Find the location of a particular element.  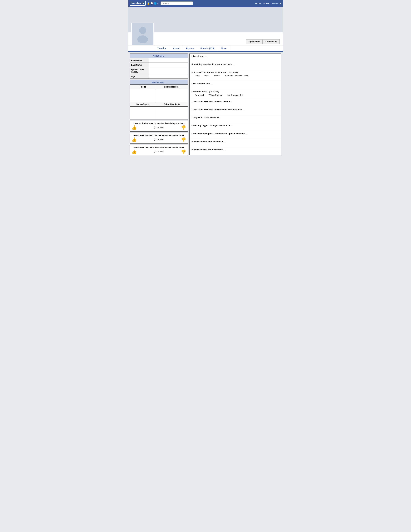

right-section-8: I think my biggest strength in school is… is located at coordinates (235, 127).